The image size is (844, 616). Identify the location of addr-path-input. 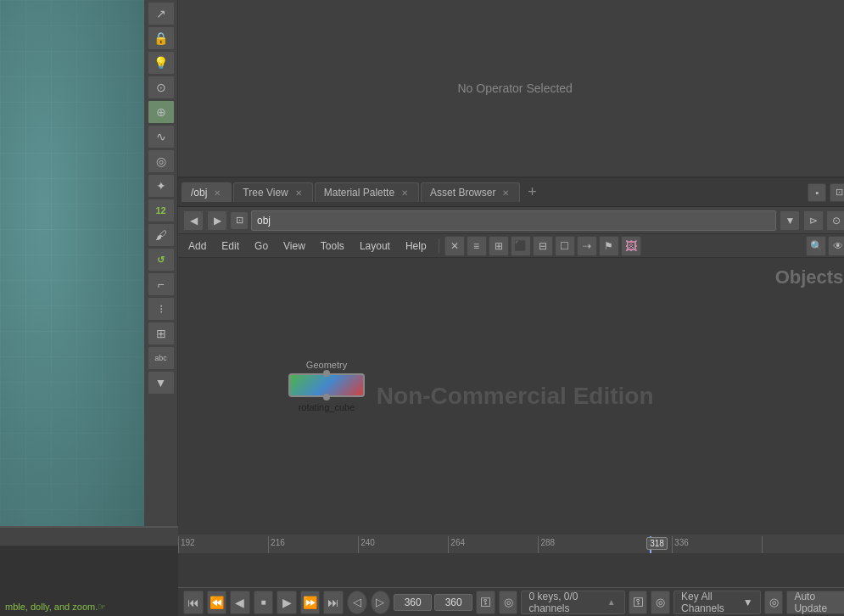
(514, 221).